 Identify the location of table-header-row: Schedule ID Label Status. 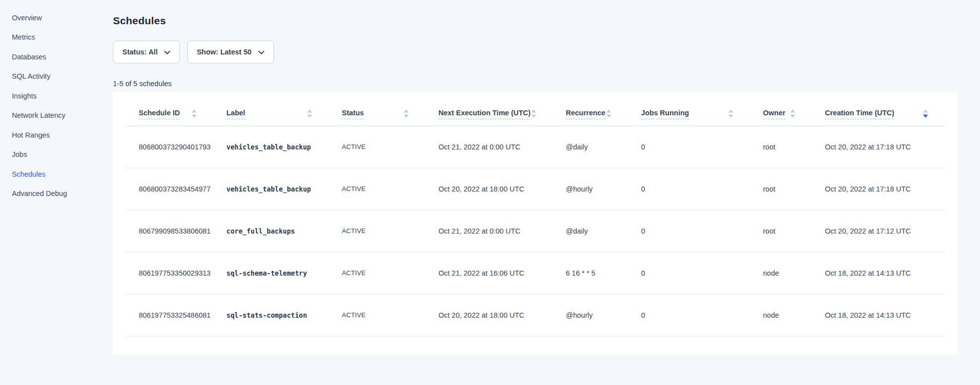
(535, 109).